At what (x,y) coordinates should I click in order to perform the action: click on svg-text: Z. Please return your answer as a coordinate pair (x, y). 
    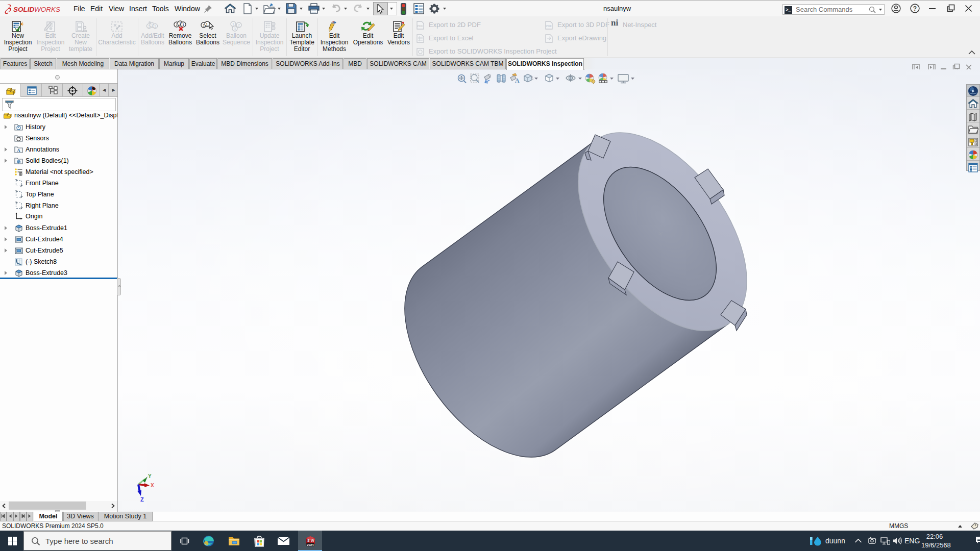
    Looking at the image, I should click on (142, 499).